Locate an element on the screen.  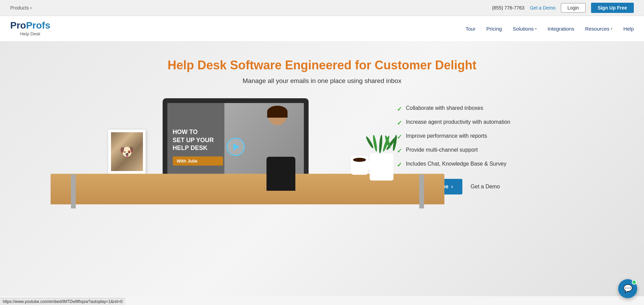
products-dropdown-arrow: ▾ is located at coordinates (31, 8).